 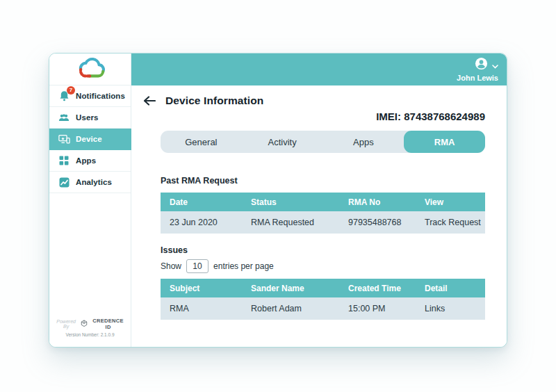 What do you see at coordinates (108, 324) in the screenshot?
I see `brand-name: Credence ID` at bounding box center [108, 324].